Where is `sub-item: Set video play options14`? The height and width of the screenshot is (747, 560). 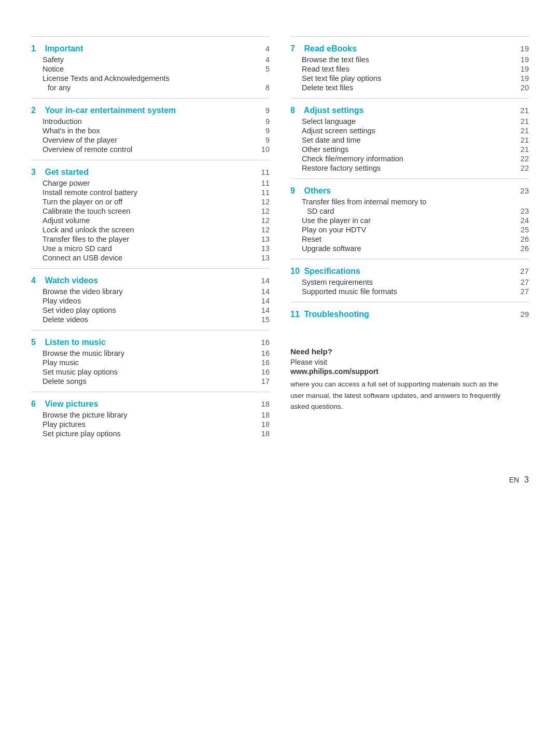 sub-item: Set video play options14 is located at coordinates (150, 310).